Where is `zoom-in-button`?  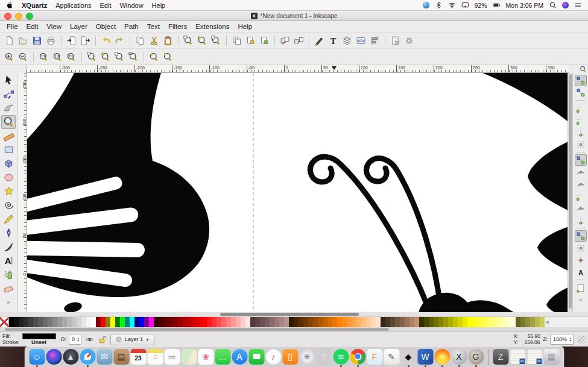
zoom-in-button is located at coordinates (10, 57).